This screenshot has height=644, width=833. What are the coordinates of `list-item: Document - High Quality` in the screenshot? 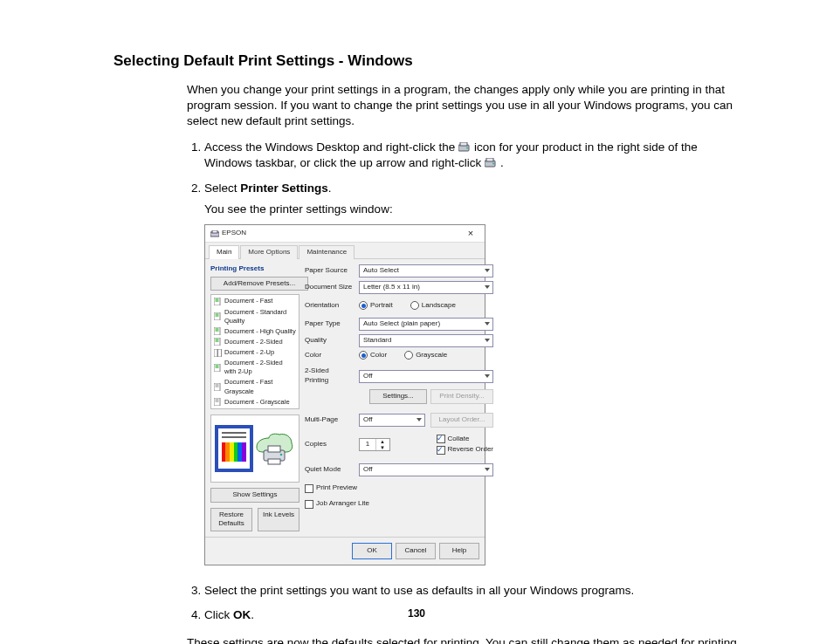 It's located at (255, 332).